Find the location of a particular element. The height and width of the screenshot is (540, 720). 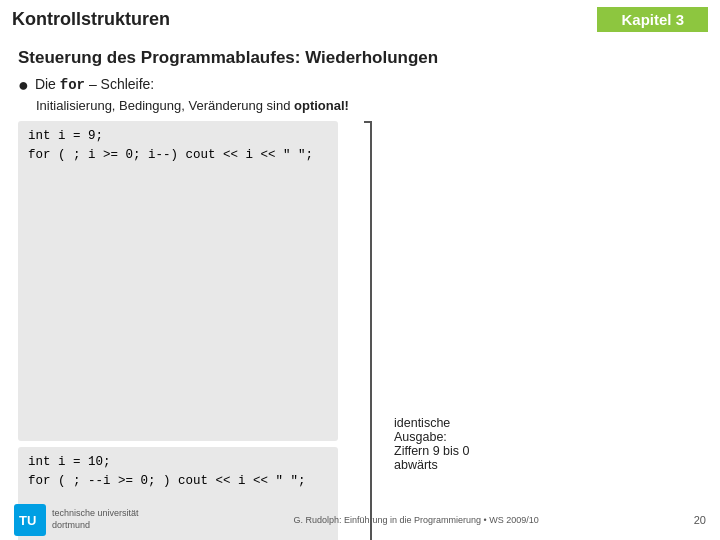

footer: TU technische universität dortmund G. Ru… is located at coordinates (360, 520).